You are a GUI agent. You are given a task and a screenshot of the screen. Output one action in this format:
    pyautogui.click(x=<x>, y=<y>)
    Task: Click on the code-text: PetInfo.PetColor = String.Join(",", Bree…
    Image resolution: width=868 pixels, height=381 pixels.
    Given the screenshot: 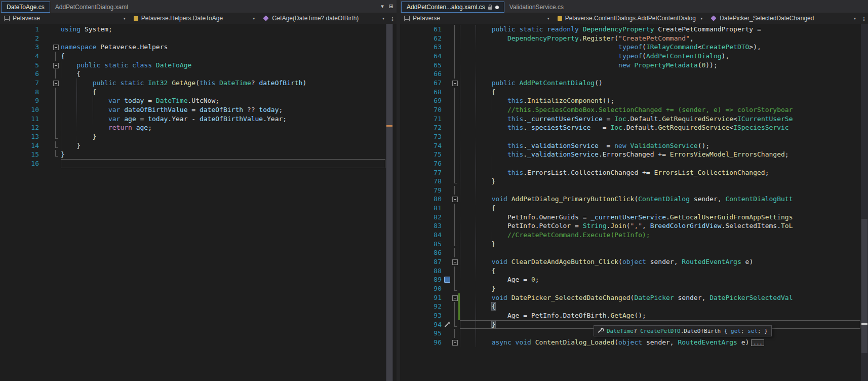 What is the action you would take?
    pyautogui.click(x=660, y=226)
    